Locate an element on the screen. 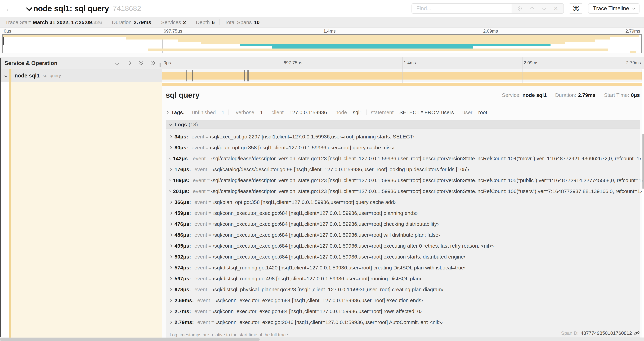  log-row: 201μs:event=‹sql/catalog/lease/descripto… is located at coordinates (403, 191).